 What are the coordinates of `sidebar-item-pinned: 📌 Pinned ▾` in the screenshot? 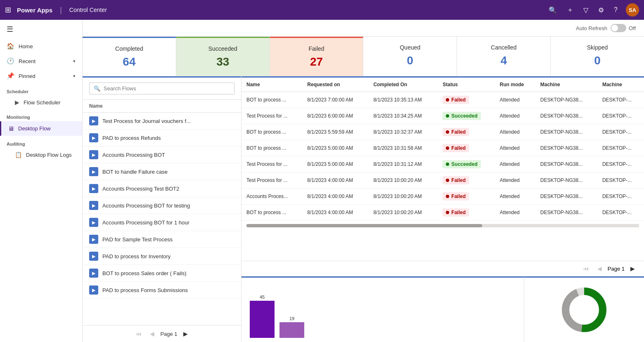 It's located at (41, 76).